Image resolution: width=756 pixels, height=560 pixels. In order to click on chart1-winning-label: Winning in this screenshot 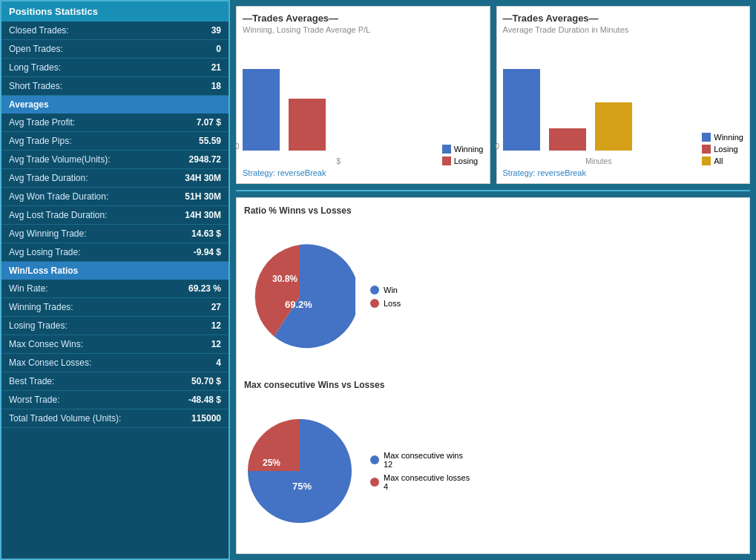, I will do `click(469, 149)`.